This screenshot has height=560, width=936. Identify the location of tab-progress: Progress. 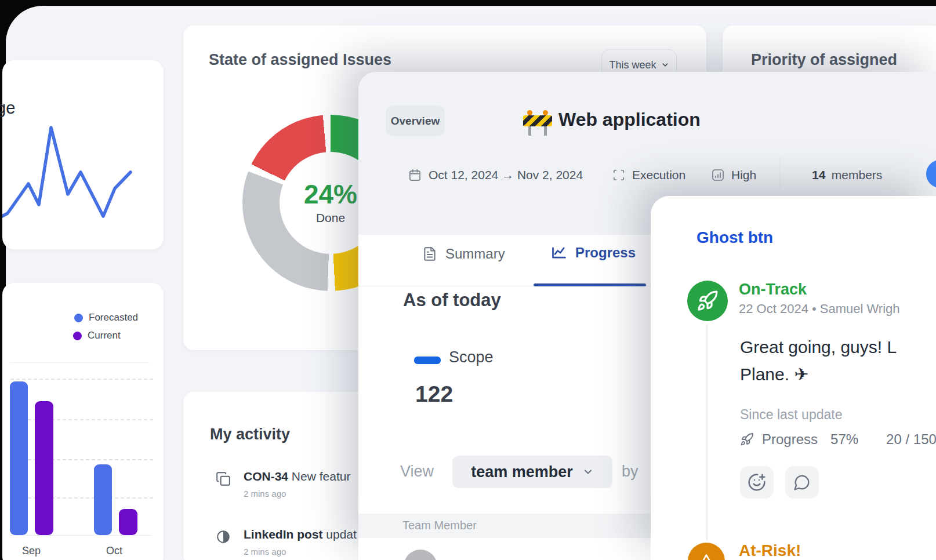
(593, 253).